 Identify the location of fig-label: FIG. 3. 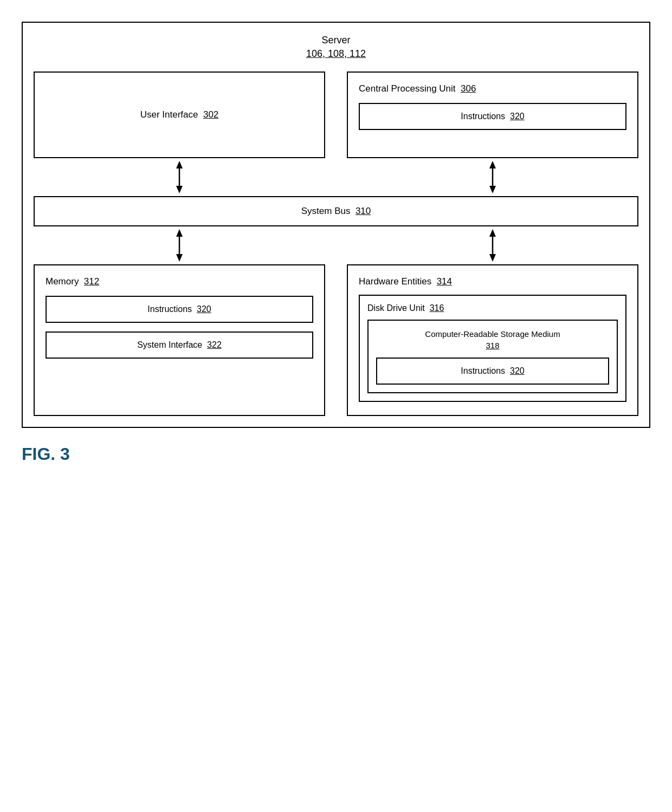
(336, 454).